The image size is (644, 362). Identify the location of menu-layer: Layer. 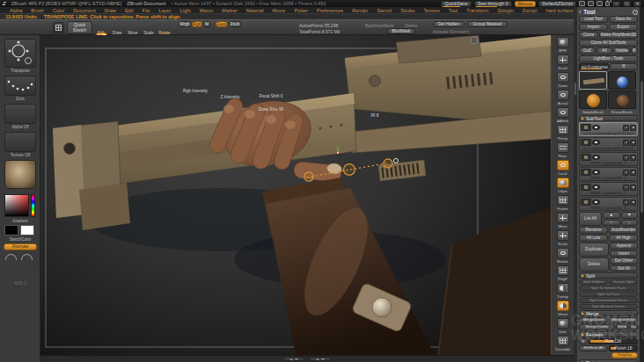
(165, 11).